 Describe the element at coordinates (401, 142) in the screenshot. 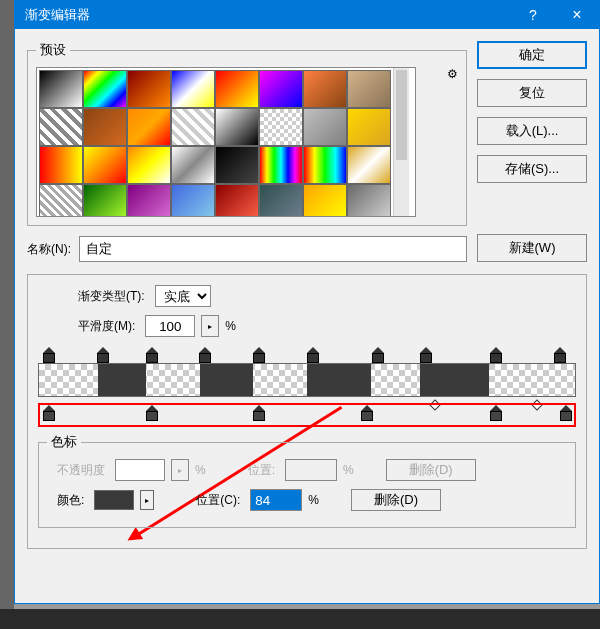

I see `scrollbar` at that location.